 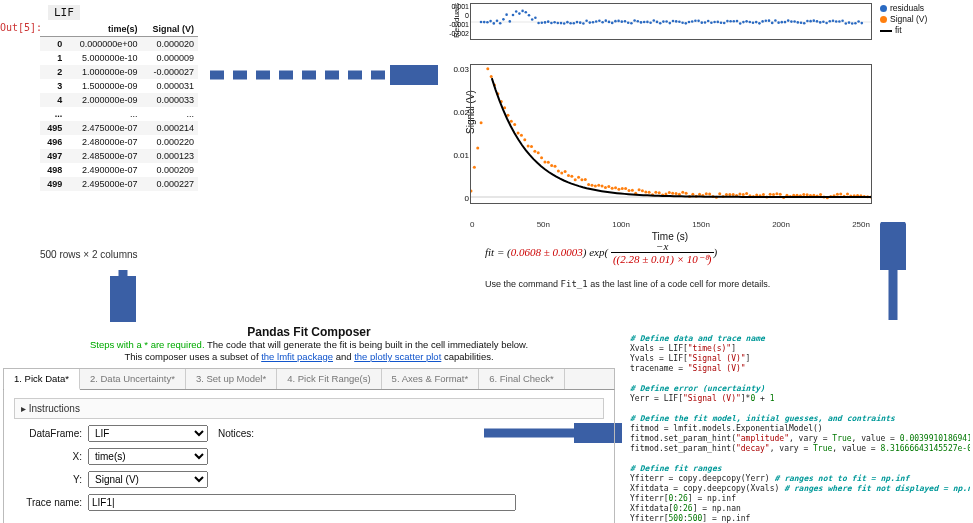 What do you see at coordinates (861, 224) in the screenshot?
I see `sig-xtick: 250n` at bounding box center [861, 224].